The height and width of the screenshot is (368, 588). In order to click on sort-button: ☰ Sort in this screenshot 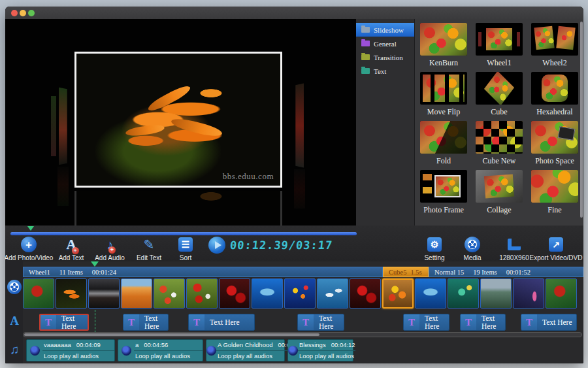, I will do `click(186, 249)`.